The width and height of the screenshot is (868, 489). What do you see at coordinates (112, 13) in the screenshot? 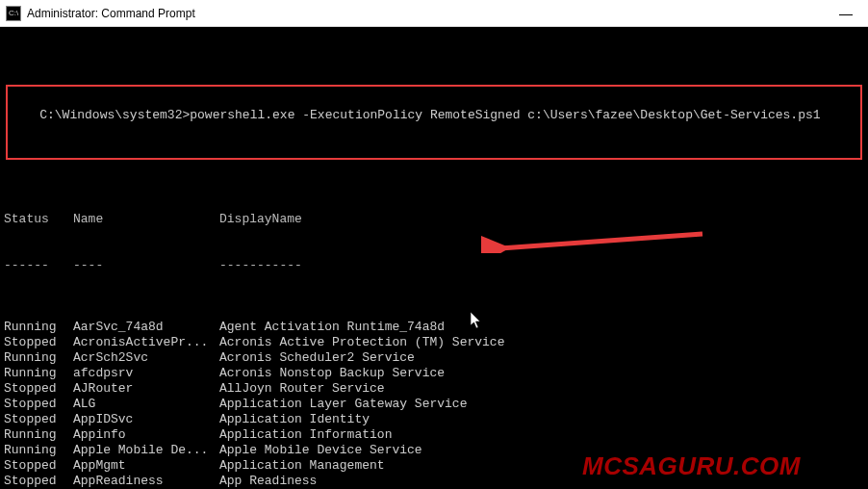
I see `window-title: Administrator: Command Prompt` at bounding box center [112, 13].